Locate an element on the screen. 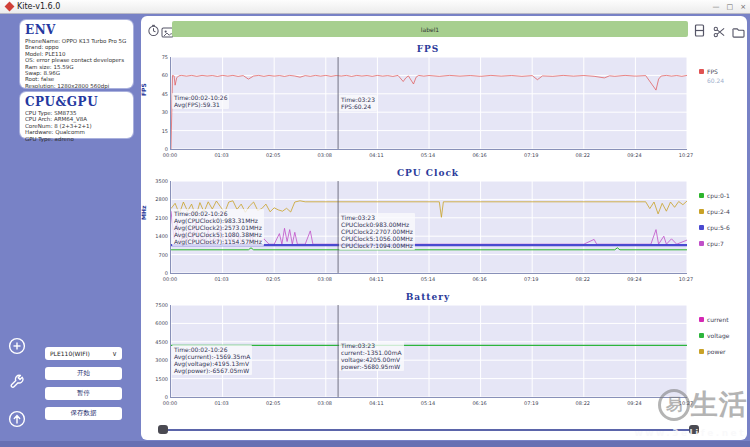 This screenshot has width=750, height=447. legend-item: cpu:2-4 is located at coordinates (714, 212).